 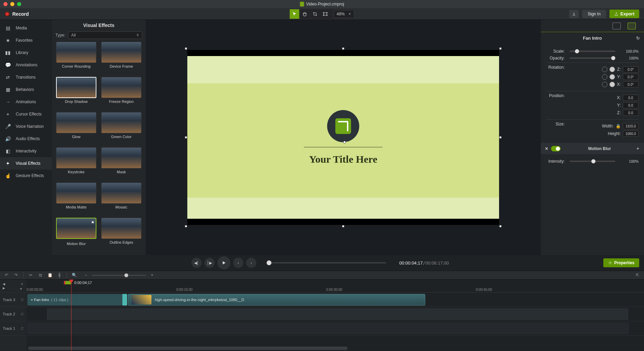 What do you see at coordinates (631, 134) in the screenshot?
I see `height-field: 1080.0` at bounding box center [631, 134].